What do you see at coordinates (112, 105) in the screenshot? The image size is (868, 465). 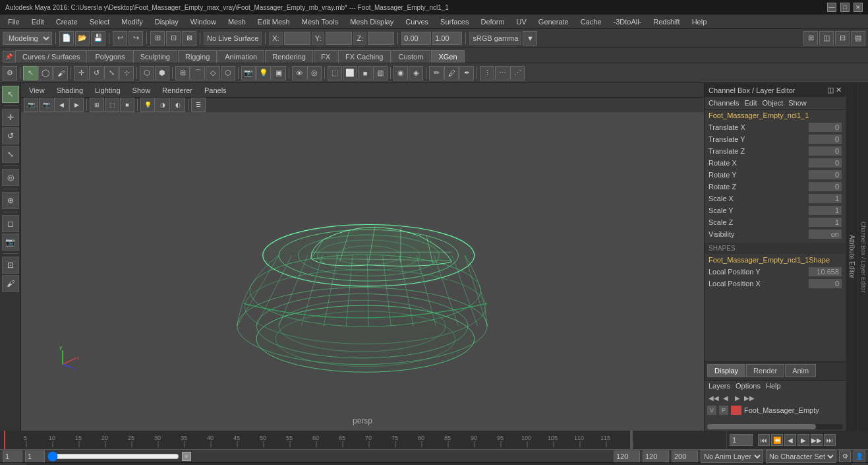 I see `vp-wire-btn: ⬚` at bounding box center [112, 105].